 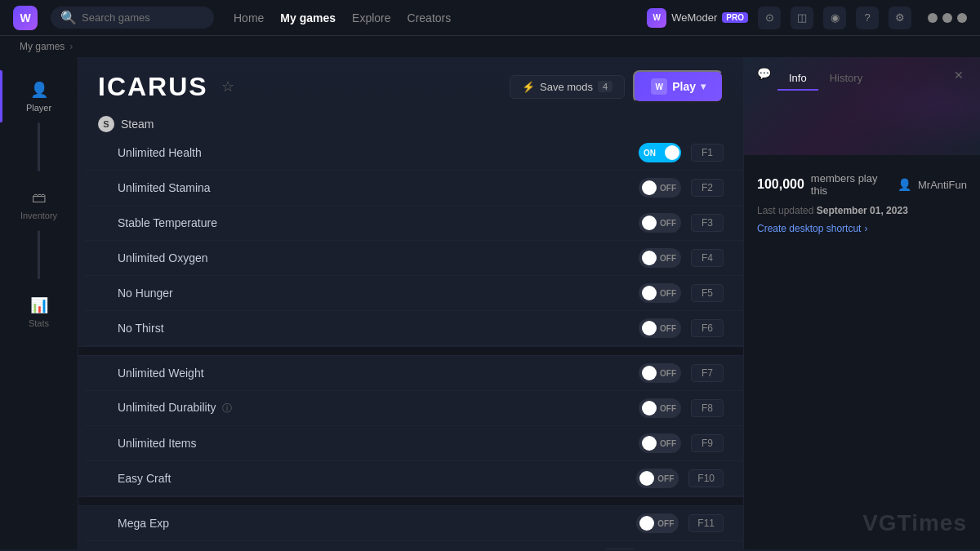 What do you see at coordinates (660, 258) in the screenshot?
I see `toggle-unlimited-oxygen: OFF` at bounding box center [660, 258].